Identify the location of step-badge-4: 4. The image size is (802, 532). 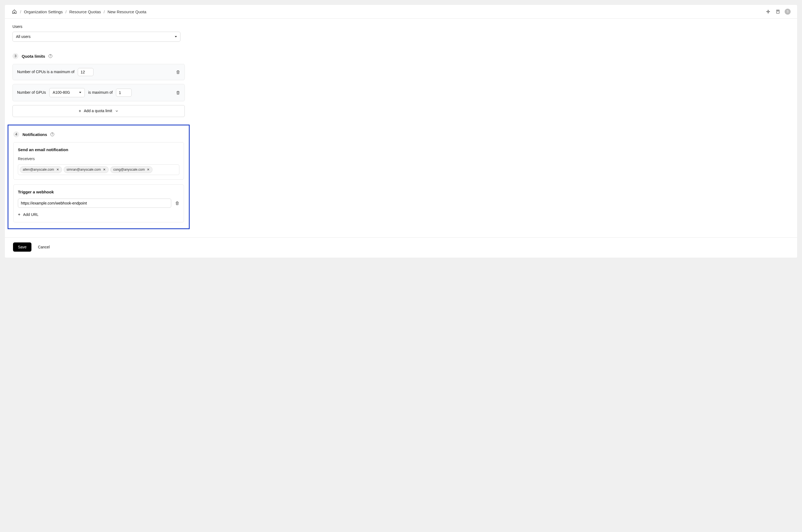
(16, 134).